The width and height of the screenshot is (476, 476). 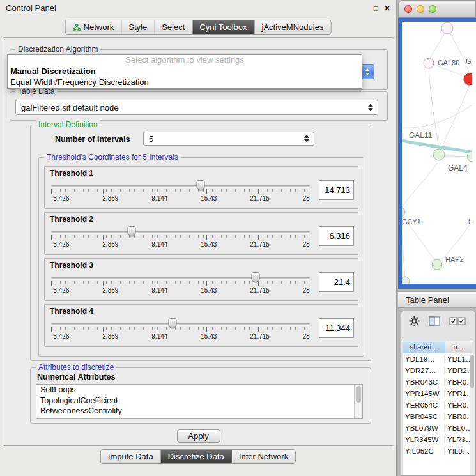 What do you see at coordinates (180, 193) in the screenshot?
I see `threshold-1-slider: -3.426 2.859 9.144 15.43 21.715 28` at bounding box center [180, 193].